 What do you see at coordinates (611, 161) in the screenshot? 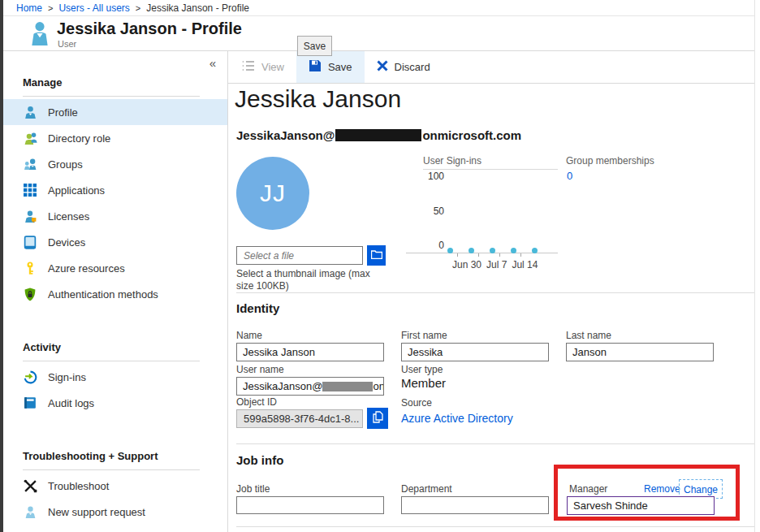
I see `group-memberships-label: Group memberships` at bounding box center [611, 161].